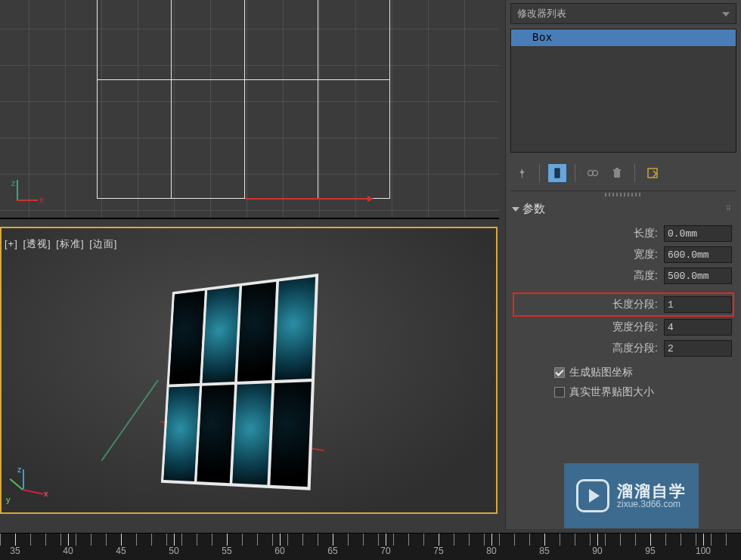 The height and width of the screenshot is (560, 741). I want to click on rollout-header-params: 参数 ⠿, so click(623, 209).